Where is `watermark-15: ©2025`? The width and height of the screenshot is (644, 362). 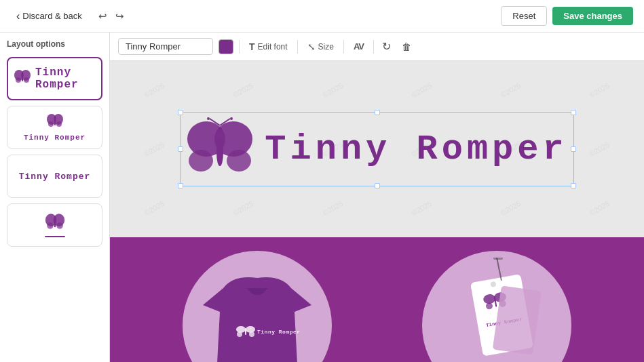 watermark-15: ©2025 is located at coordinates (333, 207).